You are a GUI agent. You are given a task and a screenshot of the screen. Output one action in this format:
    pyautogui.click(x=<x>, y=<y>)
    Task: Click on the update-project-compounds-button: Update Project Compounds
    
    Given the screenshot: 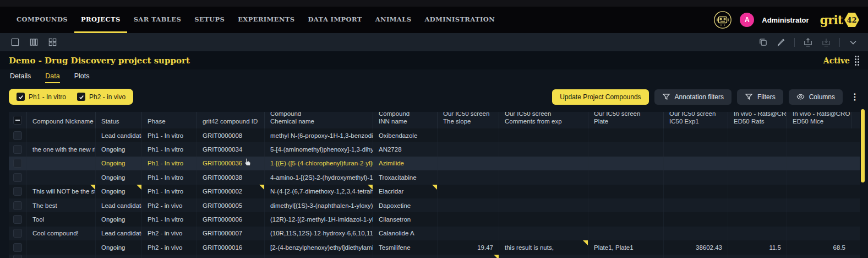 What is the action you would take?
    pyautogui.click(x=600, y=97)
    